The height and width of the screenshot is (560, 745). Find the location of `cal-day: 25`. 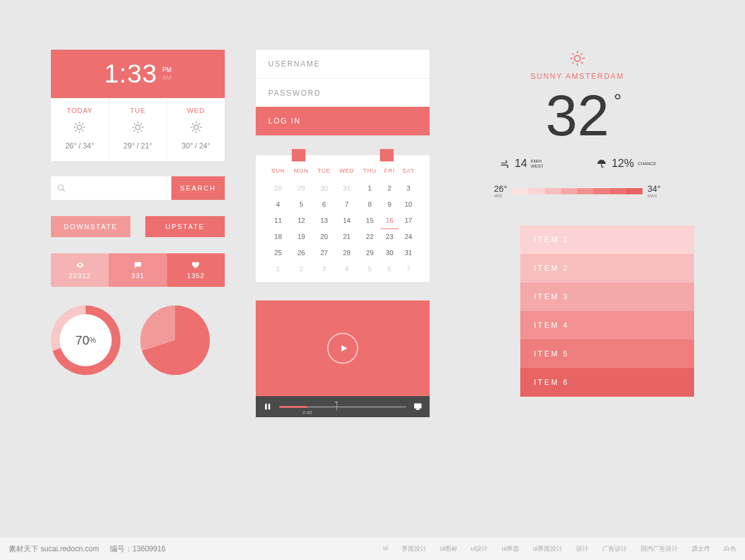

cal-day: 25 is located at coordinates (278, 253).